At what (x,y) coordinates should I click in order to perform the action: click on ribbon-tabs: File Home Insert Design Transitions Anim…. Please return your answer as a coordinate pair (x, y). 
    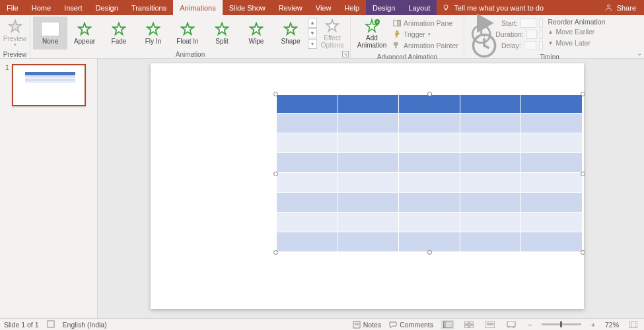
    Looking at the image, I should click on (322, 8).